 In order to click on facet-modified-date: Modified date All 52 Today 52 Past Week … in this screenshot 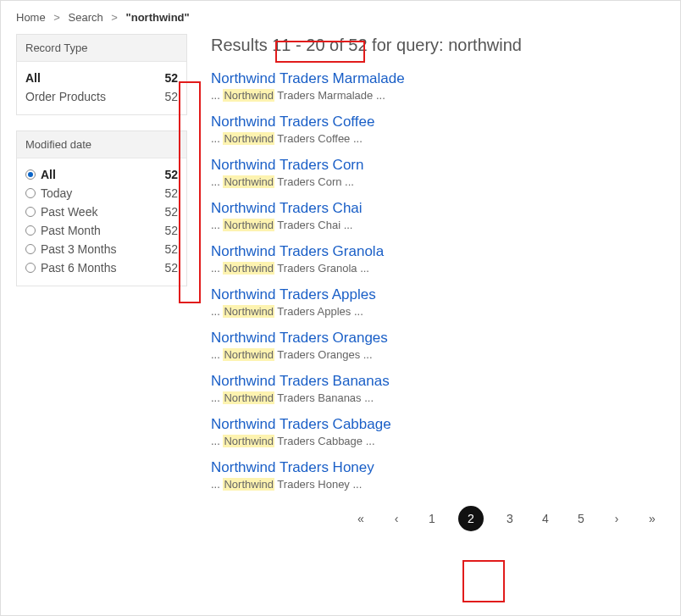, I will do `click(102, 208)`.